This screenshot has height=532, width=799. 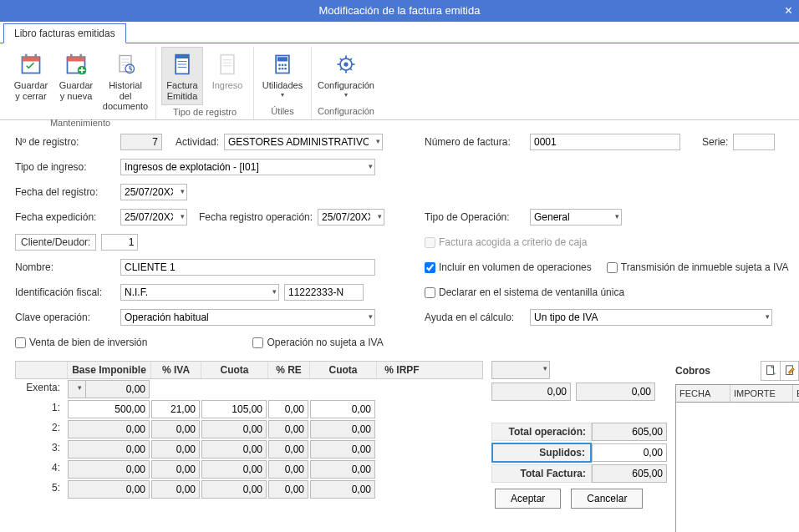 I want to click on cliente-field, so click(x=120, y=242).